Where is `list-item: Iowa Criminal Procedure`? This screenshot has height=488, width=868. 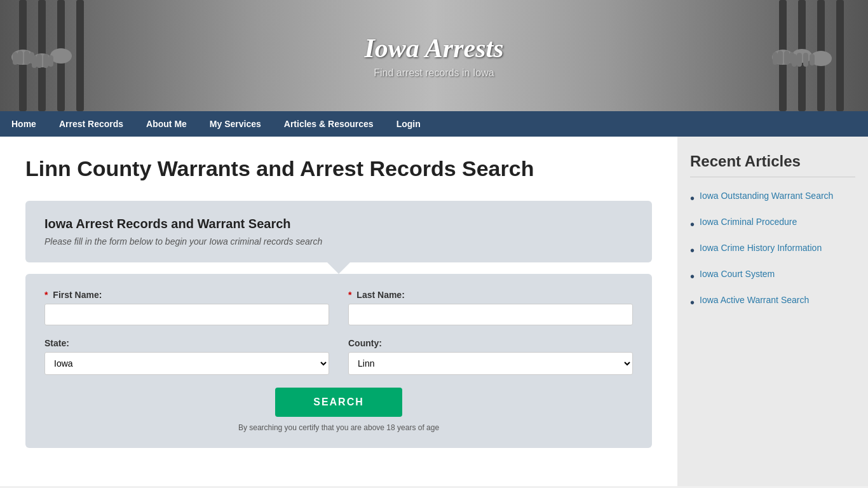 list-item: Iowa Criminal Procedure is located at coordinates (773, 224).